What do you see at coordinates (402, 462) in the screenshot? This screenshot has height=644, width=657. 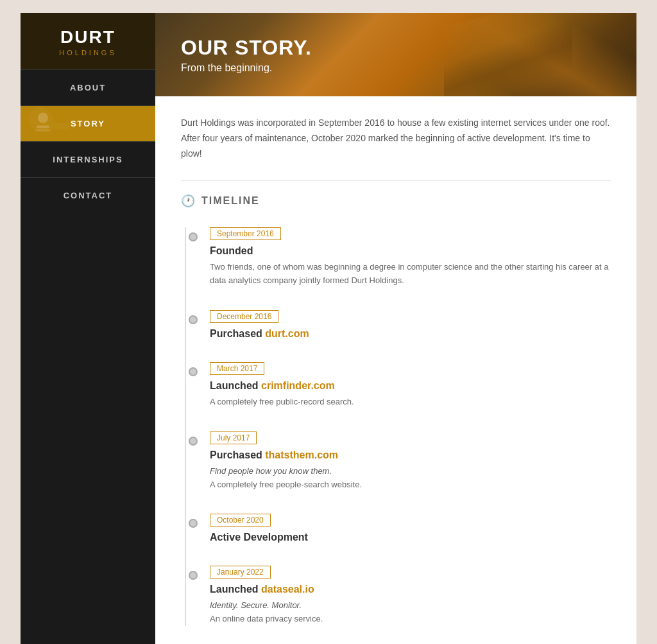 I see `timeline-item: July 2017 Purchased thatsthem.com Find p…` at bounding box center [402, 462].